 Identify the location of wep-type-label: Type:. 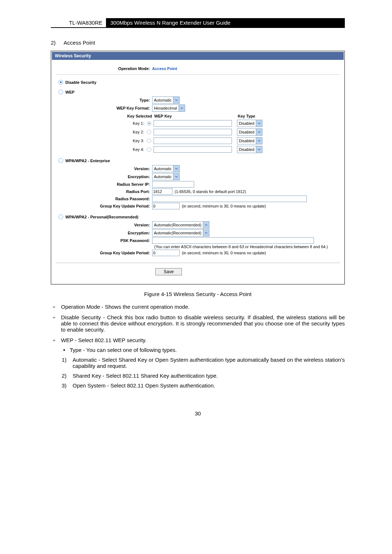
(104, 100).